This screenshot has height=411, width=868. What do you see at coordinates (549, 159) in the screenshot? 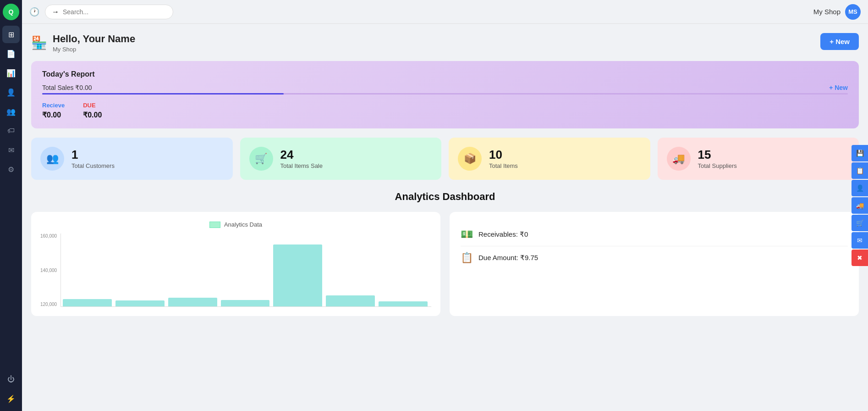
I see `stat-card-items: 📦 10 Total Items` at bounding box center [549, 159].